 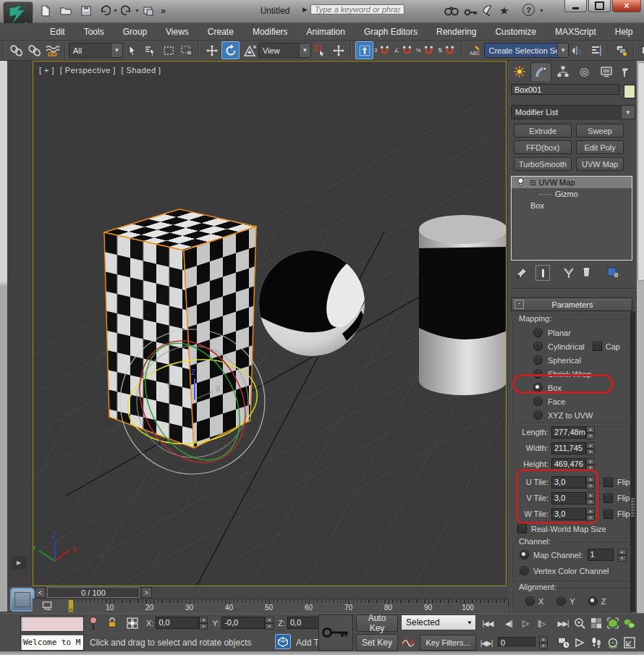 I want to click on spinner-snap-icon, so click(x=450, y=51).